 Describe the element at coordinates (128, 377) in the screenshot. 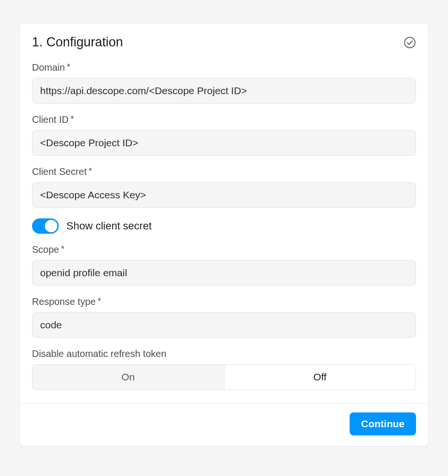

I see `refresh-token-on: On` at that location.